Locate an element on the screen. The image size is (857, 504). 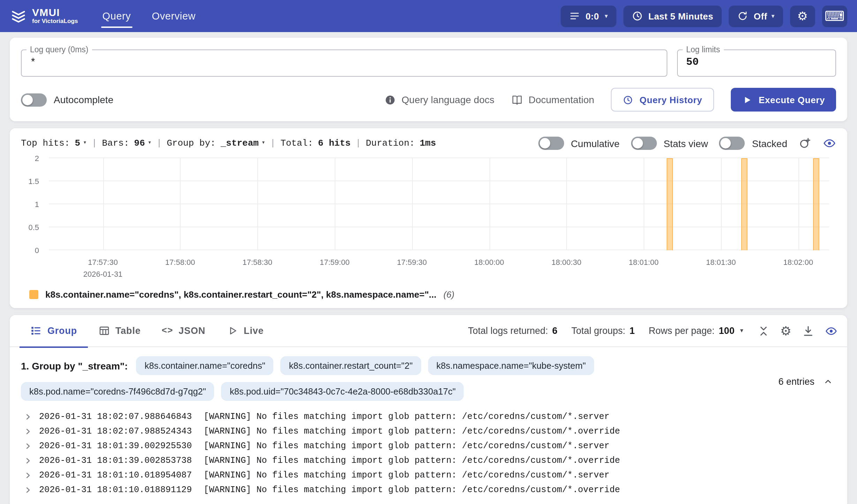
log-row: 2026-01-31 18:02:07.988524343 [WARNING] … is located at coordinates (428, 431).